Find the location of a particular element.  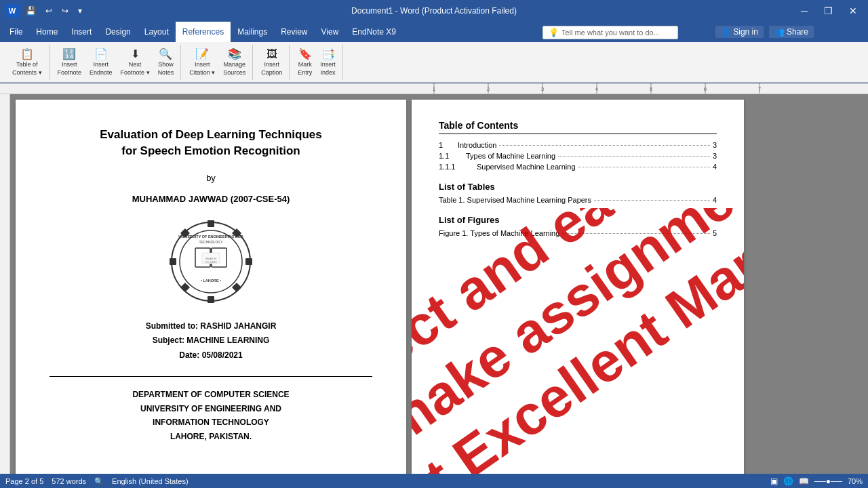

close-button: ✕ is located at coordinates (853, 11).